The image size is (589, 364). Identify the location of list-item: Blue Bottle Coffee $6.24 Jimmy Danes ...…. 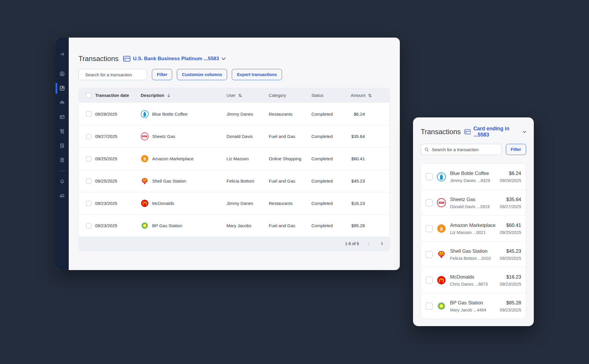
(474, 177).